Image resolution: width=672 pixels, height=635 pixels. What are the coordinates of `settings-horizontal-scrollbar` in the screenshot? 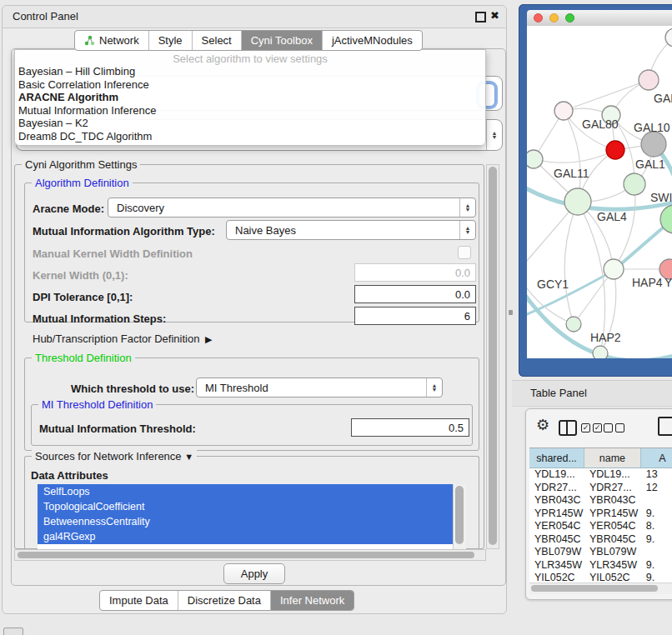 It's located at (250, 555).